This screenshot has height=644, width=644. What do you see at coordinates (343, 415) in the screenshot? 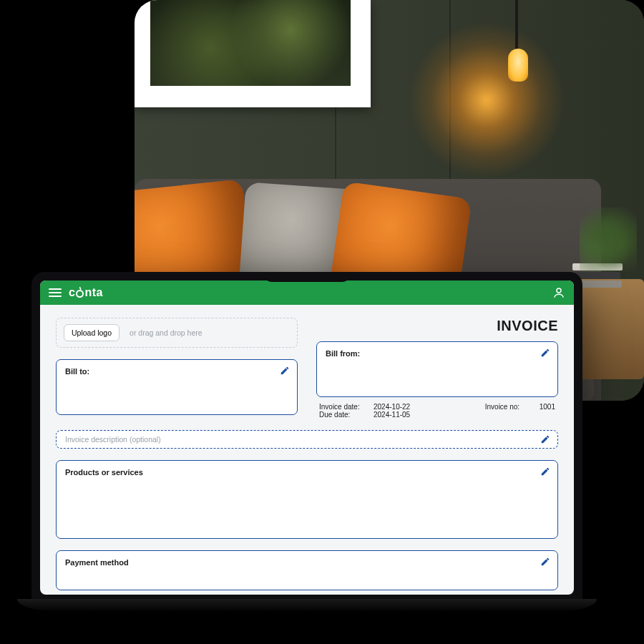
I see `due-date-label: Due date:` at bounding box center [343, 415].